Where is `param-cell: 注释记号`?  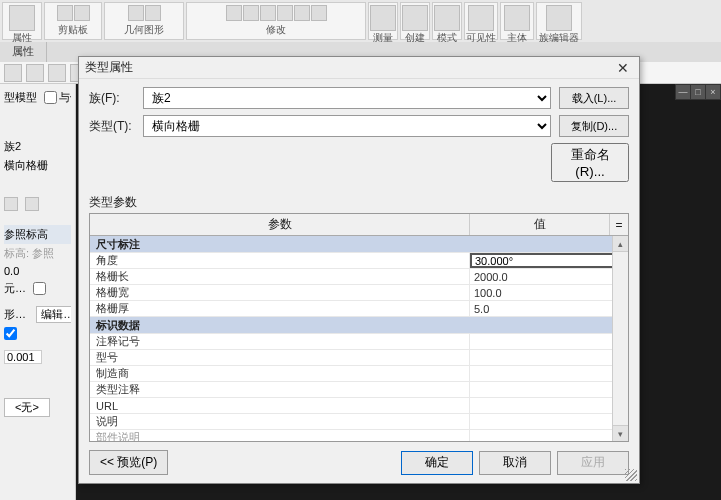 param-cell: 注释记号 is located at coordinates (280, 342).